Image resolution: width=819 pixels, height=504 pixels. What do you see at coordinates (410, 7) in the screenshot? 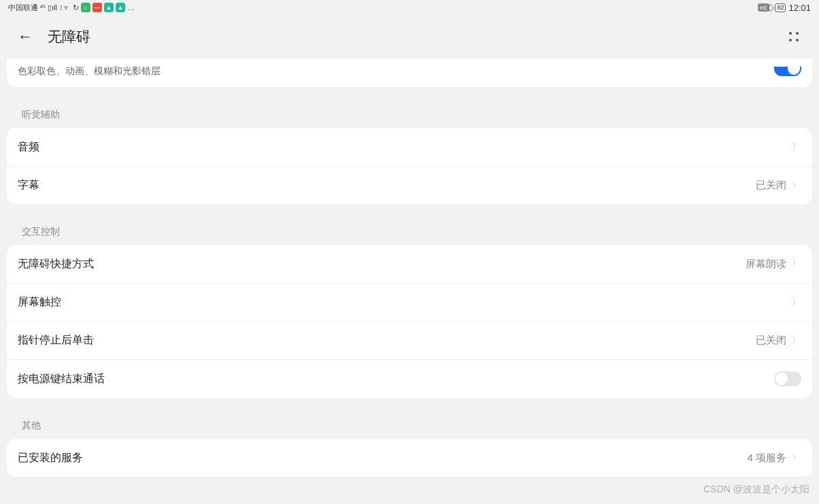
I see `status-bar: 中国联通 ⁴ᴳ ▯ıll ⋮ᯤ ↻ ⌂ — ▲ ▲ … HD ⃟ 82 12:0…` at bounding box center [410, 7].